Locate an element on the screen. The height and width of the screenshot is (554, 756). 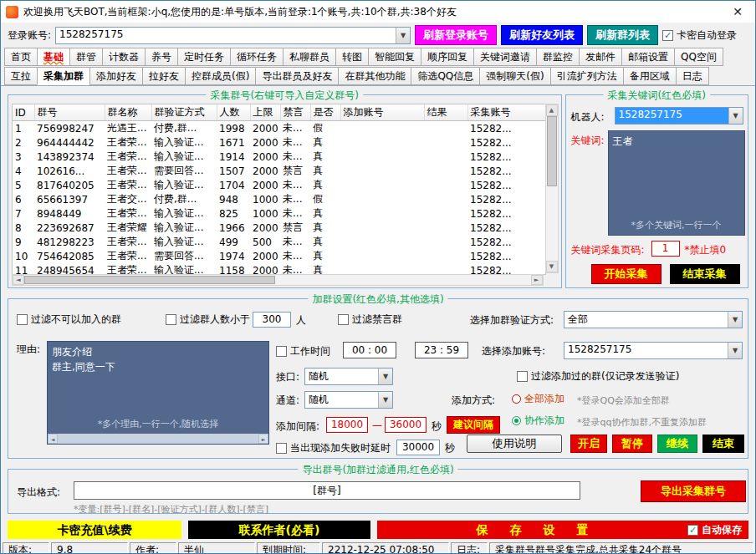
column-header: 采集账号 is located at coordinates (507, 113).